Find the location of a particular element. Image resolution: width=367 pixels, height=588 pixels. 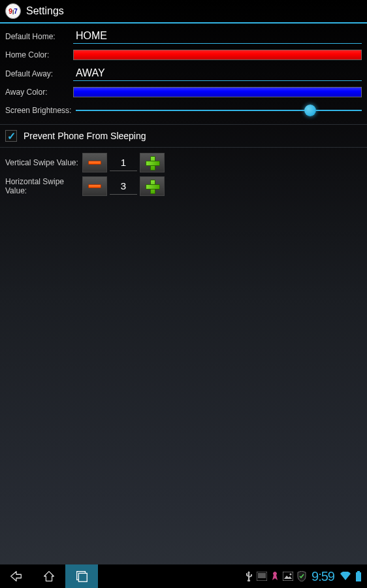

default-home-input is located at coordinates (217, 37).